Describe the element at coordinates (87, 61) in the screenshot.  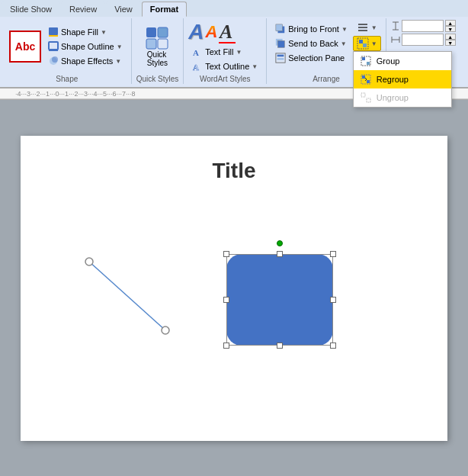
I see `shape-effects-label: Shape Effects` at that location.